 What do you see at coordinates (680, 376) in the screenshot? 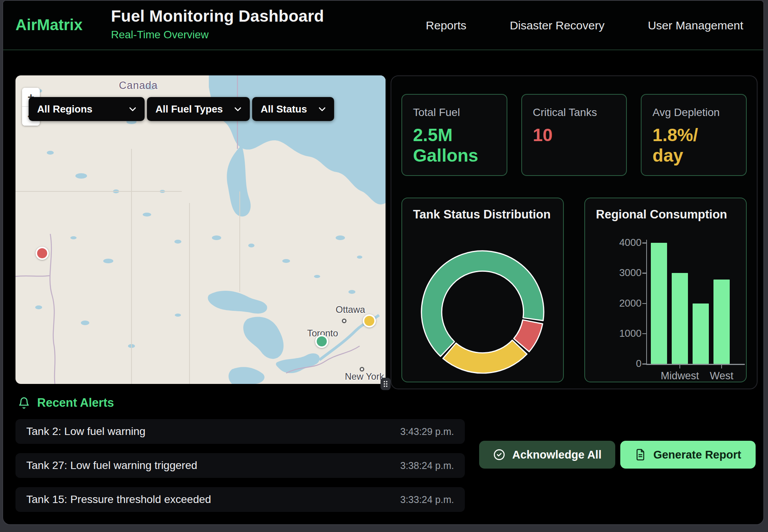
I see `x-axis-tick-label: Midwest` at bounding box center [680, 376].